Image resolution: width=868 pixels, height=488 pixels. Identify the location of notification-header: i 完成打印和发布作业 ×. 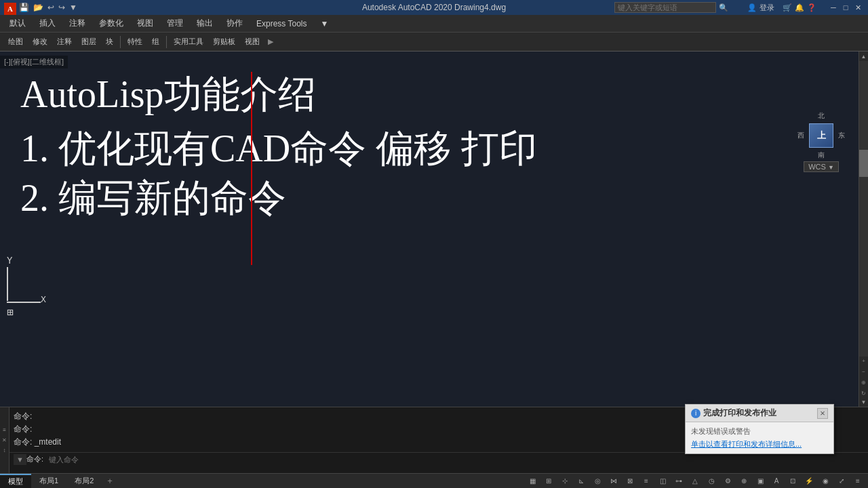
(760, 413).